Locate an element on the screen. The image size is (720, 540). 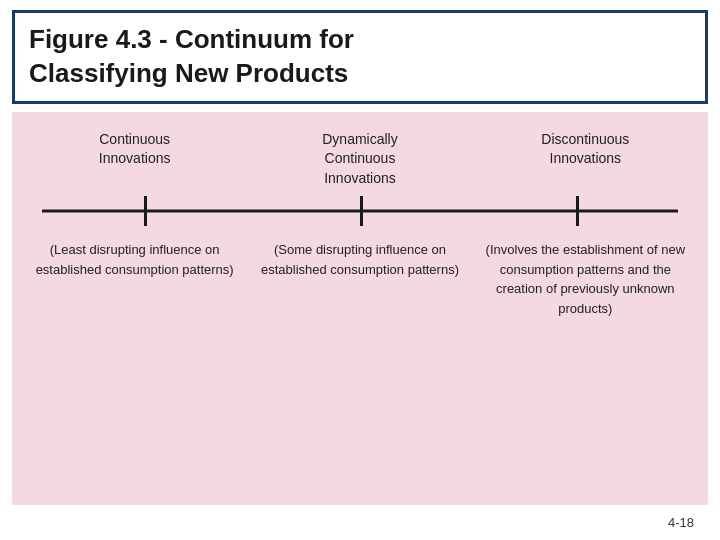
label-dyn-line2: Continuous is located at coordinates (360, 158).